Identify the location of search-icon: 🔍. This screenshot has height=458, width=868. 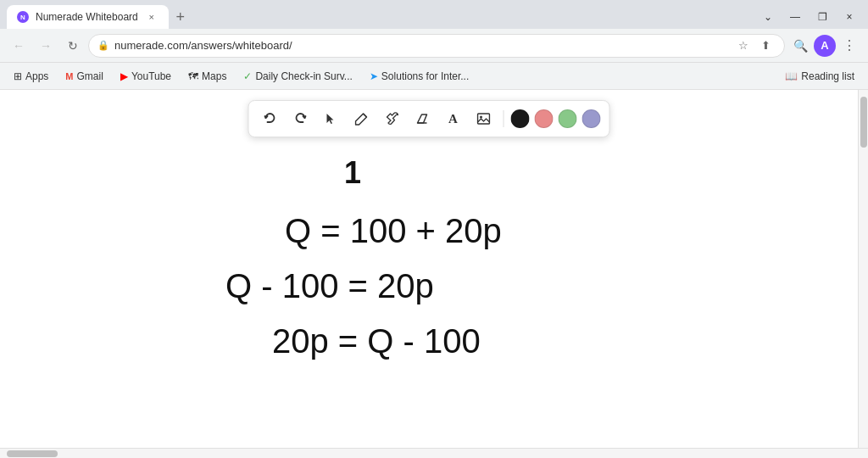
(800, 46).